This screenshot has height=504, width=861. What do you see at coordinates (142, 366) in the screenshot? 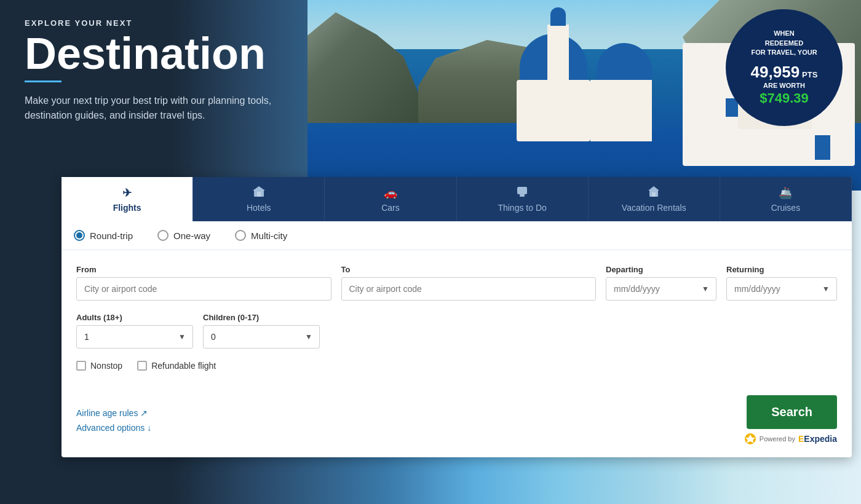
I see `refundable-checkbox` at bounding box center [142, 366].